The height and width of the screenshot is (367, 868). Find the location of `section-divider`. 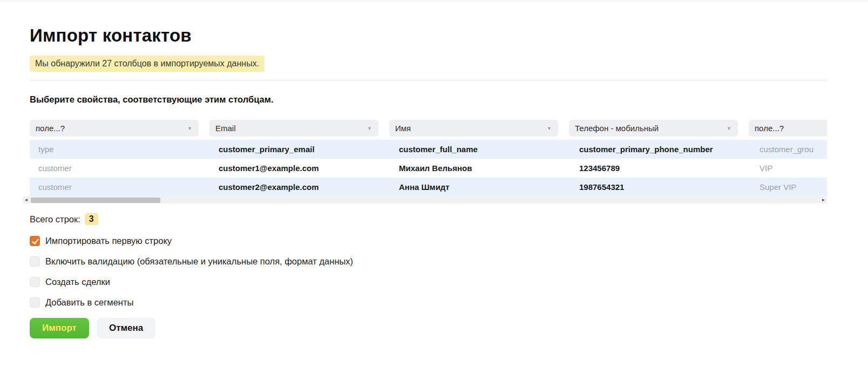

section-divider is located at coordinates (429, 80).